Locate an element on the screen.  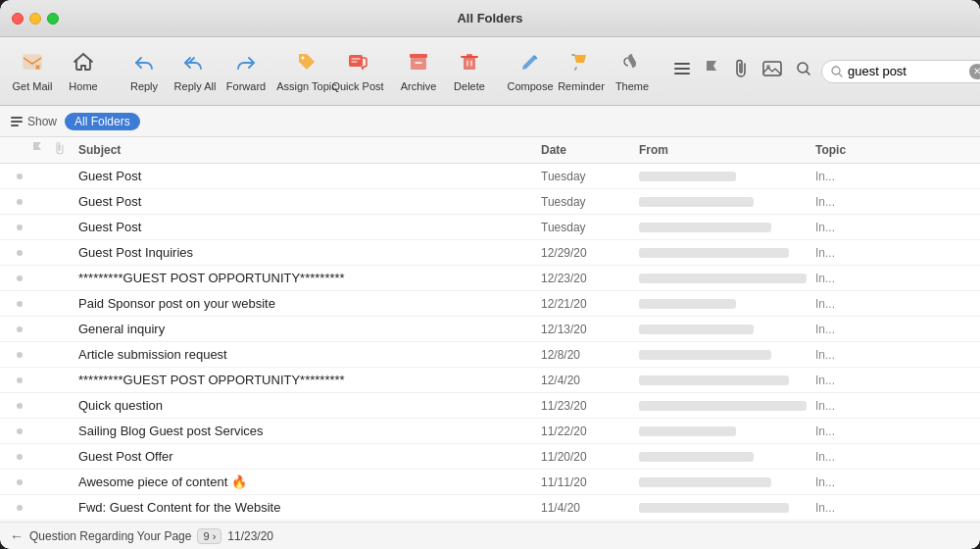
get-mail-label: Get Mail is located at coordinates (33, 86).